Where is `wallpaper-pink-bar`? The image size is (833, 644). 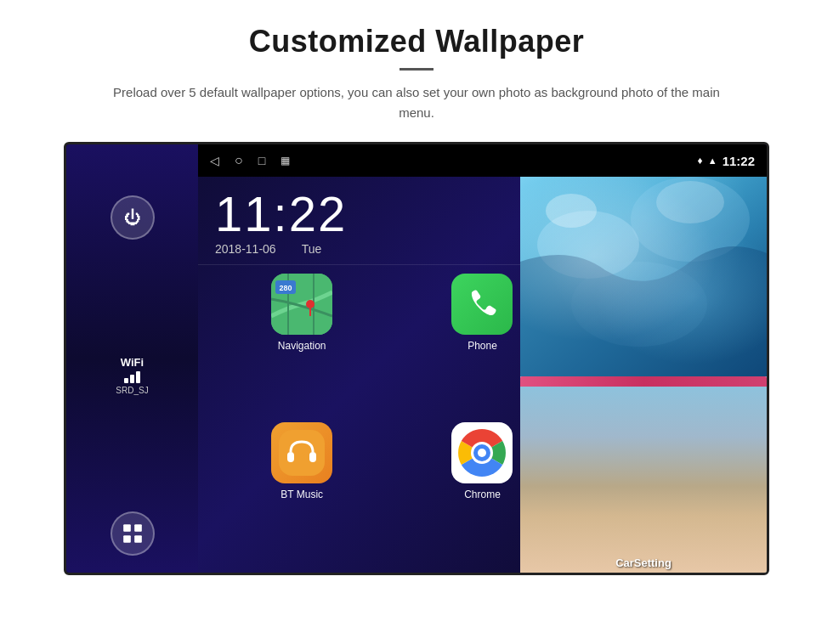 wallpaper-pink-bar is located at coordinates (643, 381).